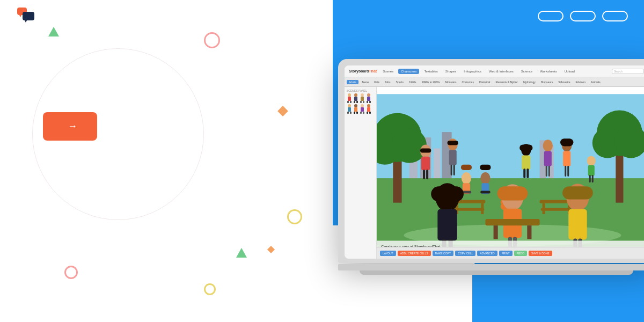 This screenshot has width=644, height=322. Describe the element at coordinates (628, 71) in the screenshot. I see `sb-search-box: Search` at that location.